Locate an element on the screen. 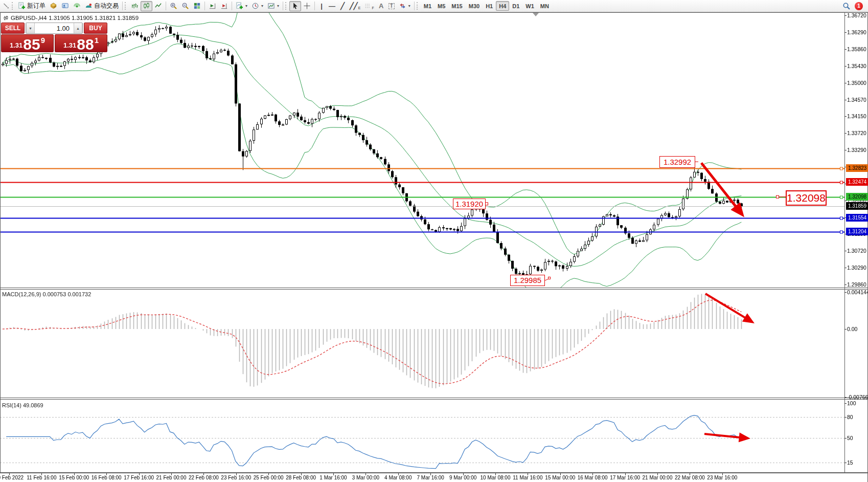 This screenshot has width=868, height=482. timeframe-group: M1M5M15M30H1H4D1W1MN is located at coordinates (487, 6).